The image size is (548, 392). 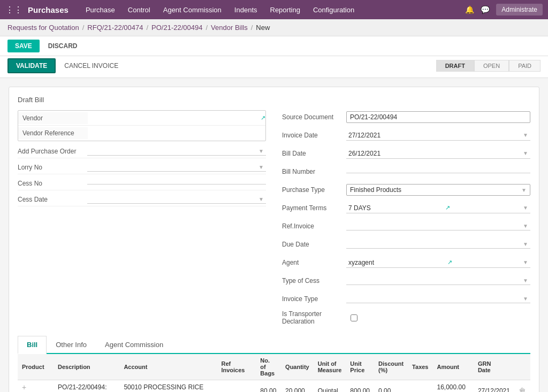 What do you see at coordinates (526, 298) in the screenshot?
I see `invoice-type-arrow: ▼` at bounding box center [526, 298].